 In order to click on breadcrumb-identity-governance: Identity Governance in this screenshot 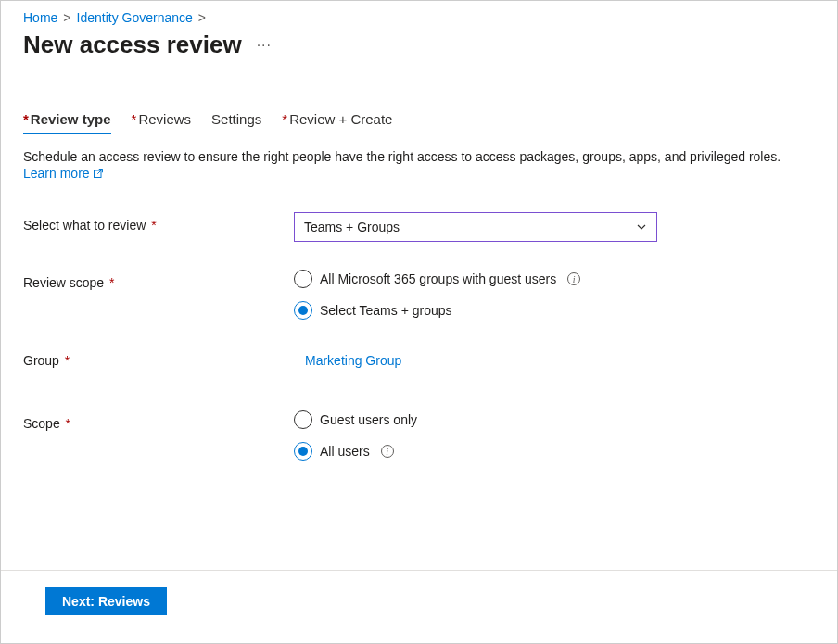, I will do `click(135, 18)`.